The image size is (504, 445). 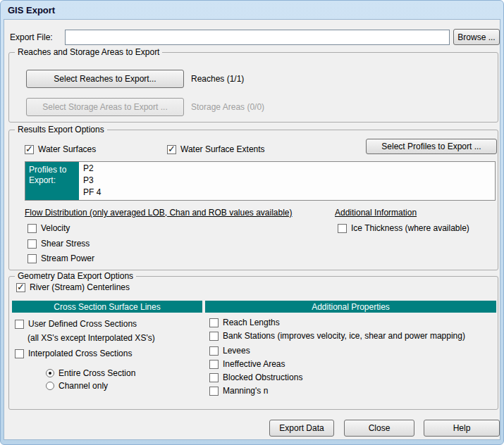 What do you see at coordinates (77, 386) in the screenshot?
I see `channel-only-row: Channel only` at bounding box center [77, 386].